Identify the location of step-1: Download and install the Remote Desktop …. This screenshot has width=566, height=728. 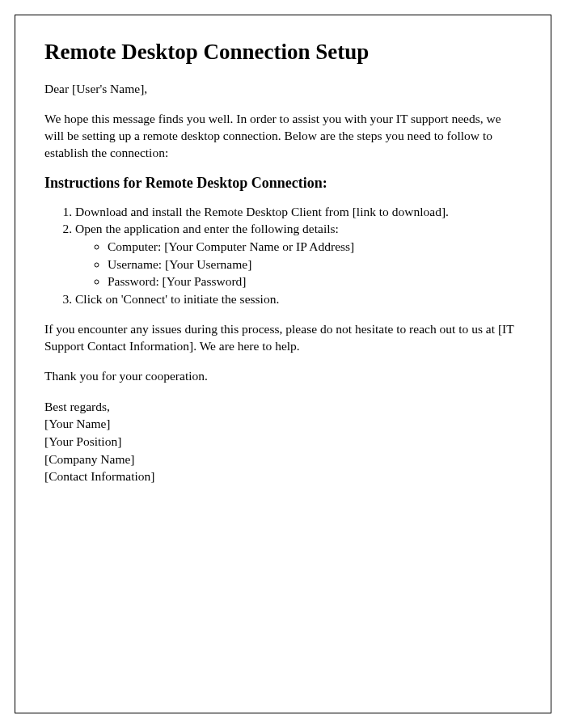
(298, 212).